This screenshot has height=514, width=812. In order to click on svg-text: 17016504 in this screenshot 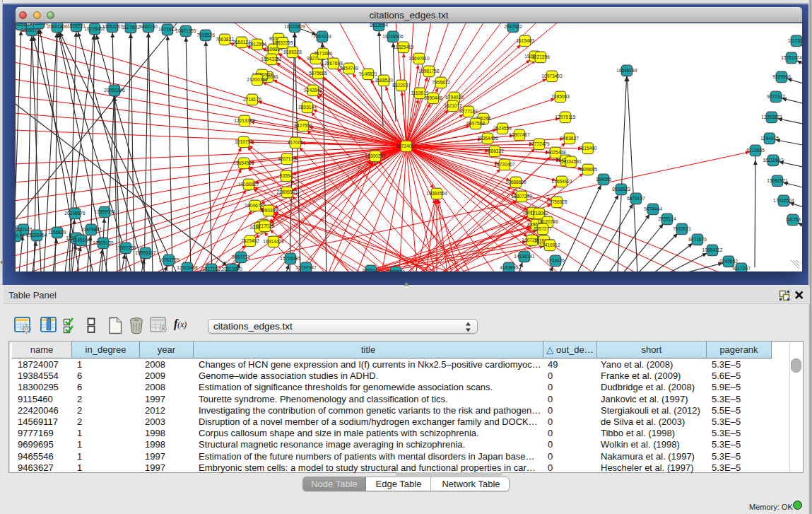, I will do `click(784, 201)`.